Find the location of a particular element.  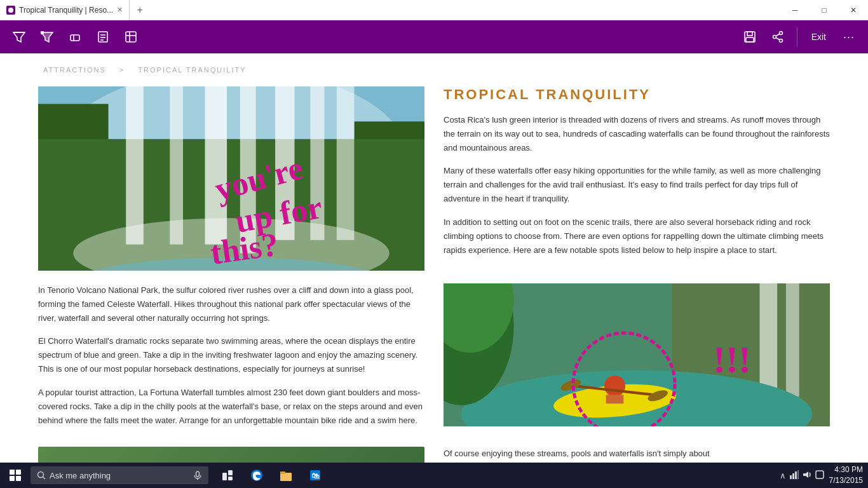

taskbar-pinned-icons: 🛍 is located at coordinates (269, 475).